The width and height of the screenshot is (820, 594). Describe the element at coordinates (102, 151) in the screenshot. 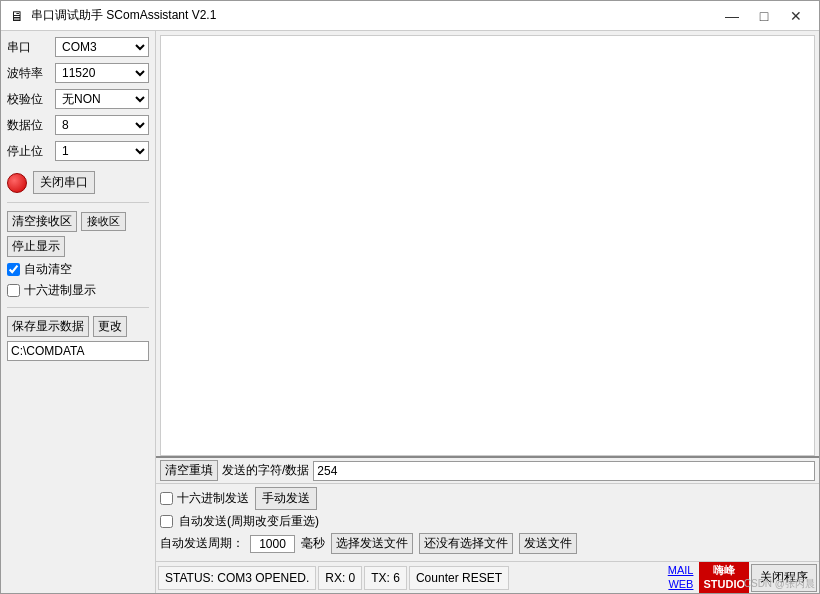

I see `stop-bits-select: 1` at that location.